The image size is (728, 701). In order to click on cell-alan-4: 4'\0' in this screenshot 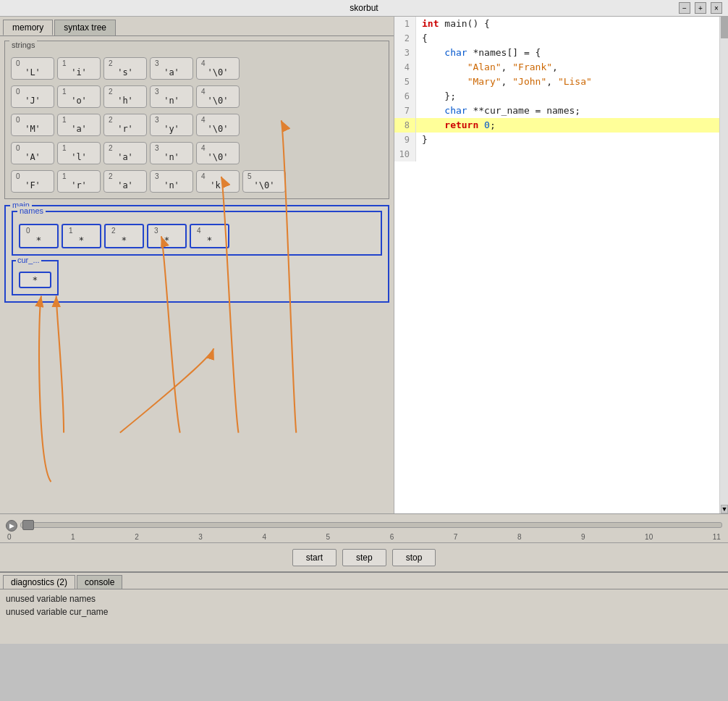, I will do `click(218, 154)`.